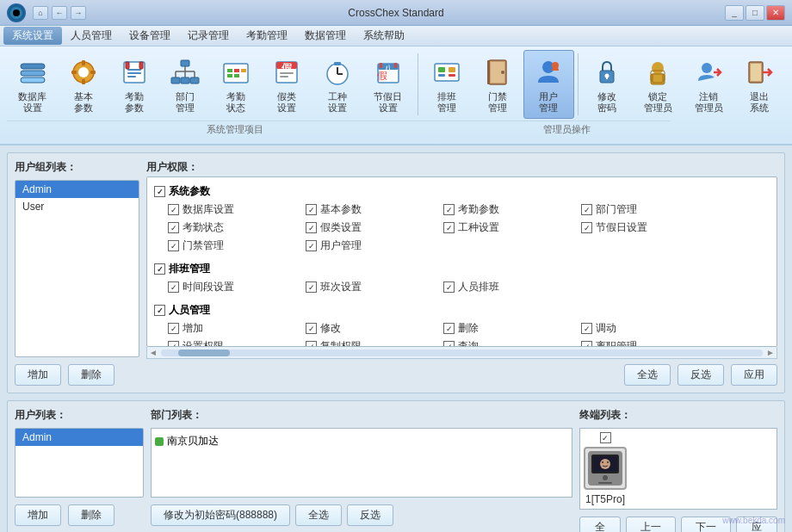  Describe the element at coordinates (374, 227) in the screenshot. I see `perm-item-leave: 假类设置` at that location.